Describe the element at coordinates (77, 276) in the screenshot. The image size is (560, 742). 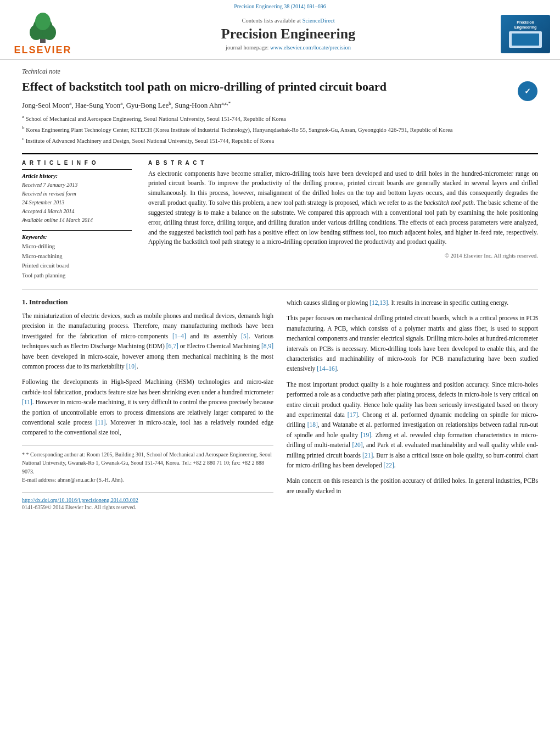
I see `keyword-4: Tool path planning` at that location.